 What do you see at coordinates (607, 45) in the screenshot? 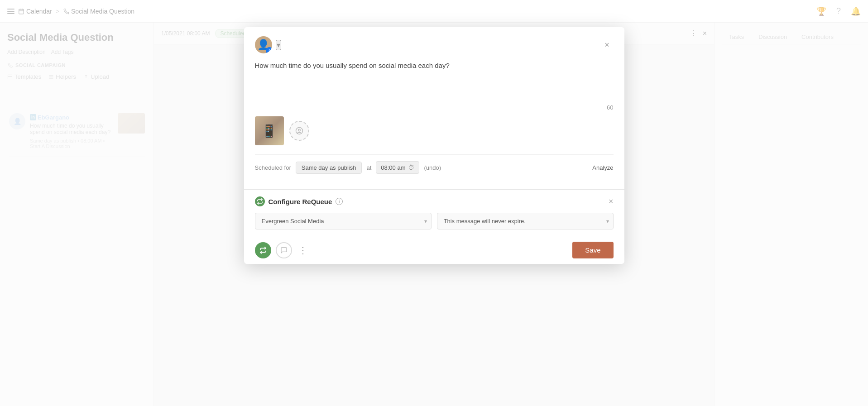
I see `modal-close-button: ×` at bounding box center [607, 45].